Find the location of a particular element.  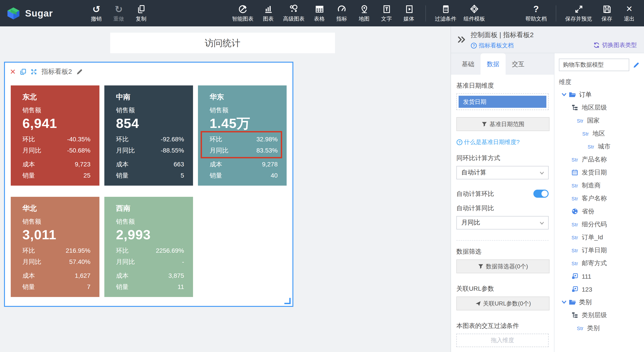

calc-method-select: 自动计算 is located at coordinates (502, 173).